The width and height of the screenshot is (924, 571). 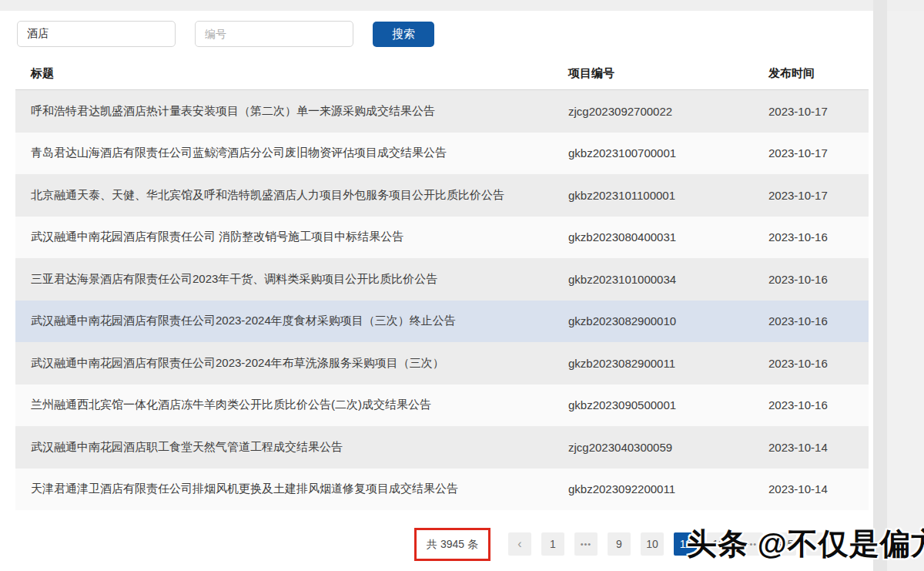 What do you see at coordinates (292, 237) in the screenshot?
I see `row-title: 武汉融通中南花园酒店有限责任公司 消防整改销号施工项目中标结果公告` at bounding box center [292, 237].